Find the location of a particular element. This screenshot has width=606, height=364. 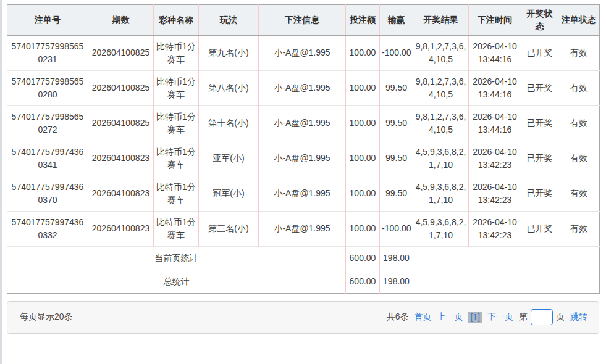

page-summary-amount: 600.00 is located at coordinates (363, 258).